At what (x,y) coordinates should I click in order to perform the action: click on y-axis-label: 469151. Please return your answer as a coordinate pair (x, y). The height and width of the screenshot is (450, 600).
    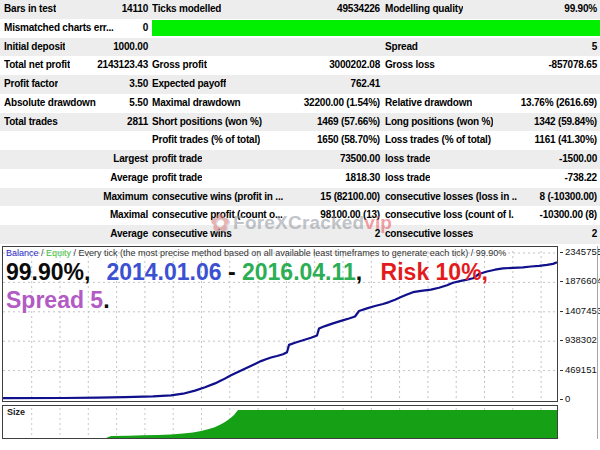
    Looking at the image, I should click on (581, 370).